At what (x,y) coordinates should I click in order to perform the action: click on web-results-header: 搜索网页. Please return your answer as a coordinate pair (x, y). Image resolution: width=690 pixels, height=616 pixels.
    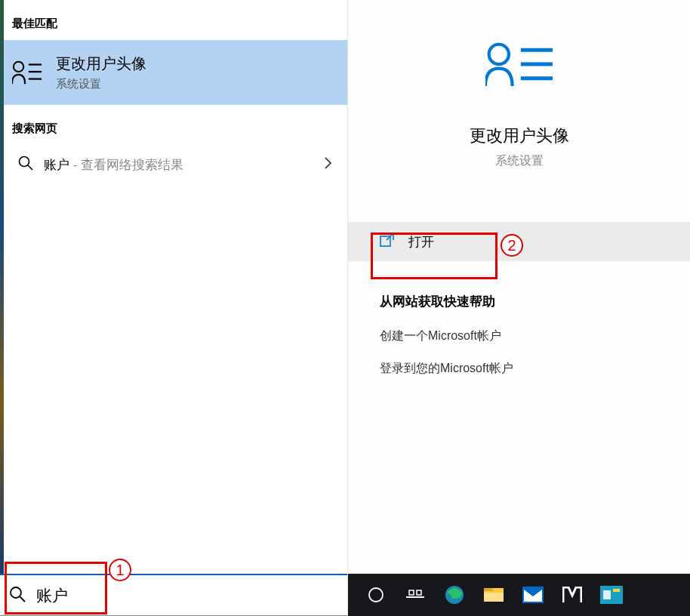
    Looking at the image, I should click on (174, 125).